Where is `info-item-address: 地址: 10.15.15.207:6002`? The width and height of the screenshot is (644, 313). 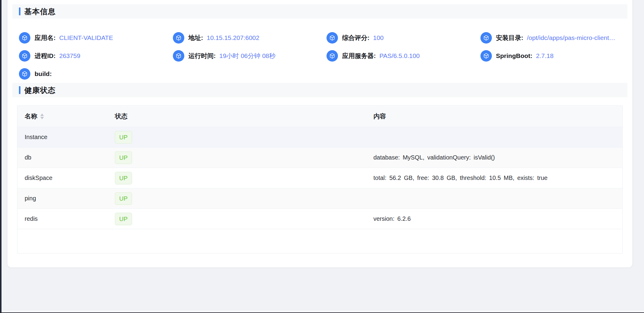 info-item-address: 地址: 10.15.15.207:6002 is located at coordinates (243, 38).